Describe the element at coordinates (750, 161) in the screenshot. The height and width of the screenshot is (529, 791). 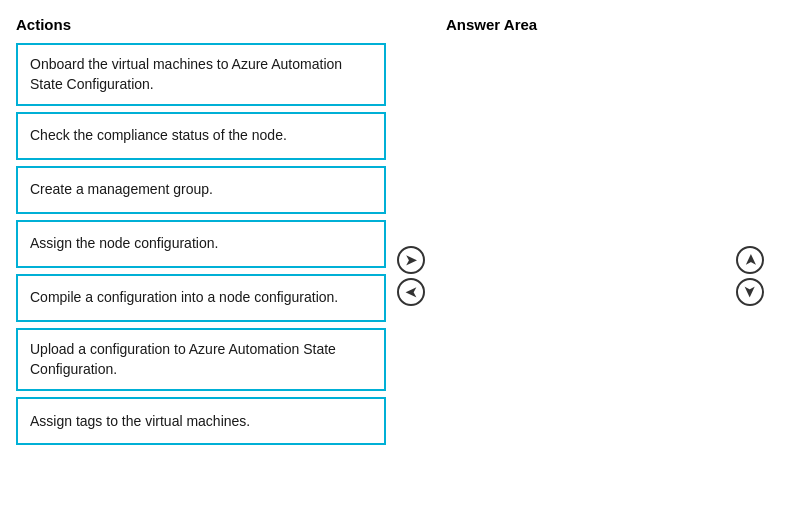
I see `order-arrows: ➤ ➤` at that location.